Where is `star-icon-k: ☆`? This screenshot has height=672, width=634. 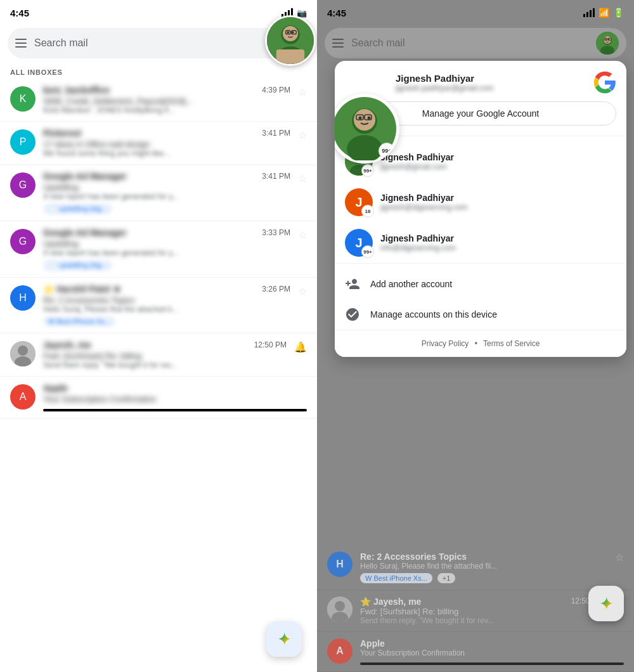 star-icon-k: ☆ is located at coordinates (302, 93).